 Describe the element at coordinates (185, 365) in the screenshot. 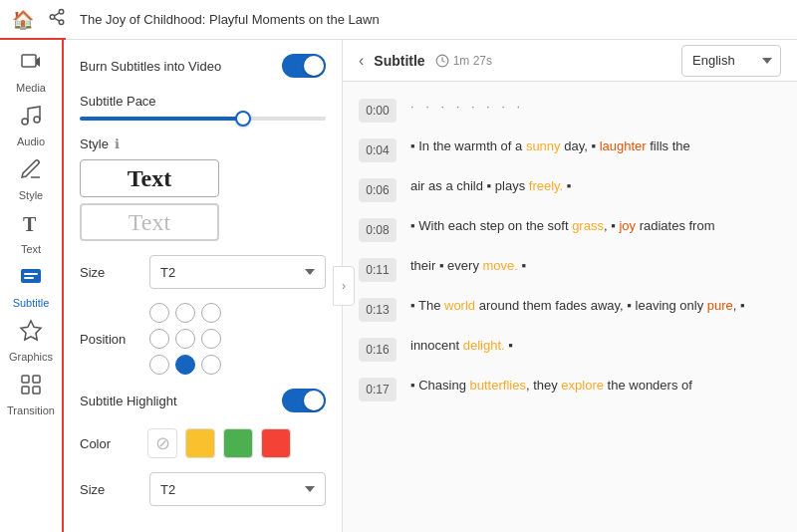

I see `pos-dot-bc` at that location.